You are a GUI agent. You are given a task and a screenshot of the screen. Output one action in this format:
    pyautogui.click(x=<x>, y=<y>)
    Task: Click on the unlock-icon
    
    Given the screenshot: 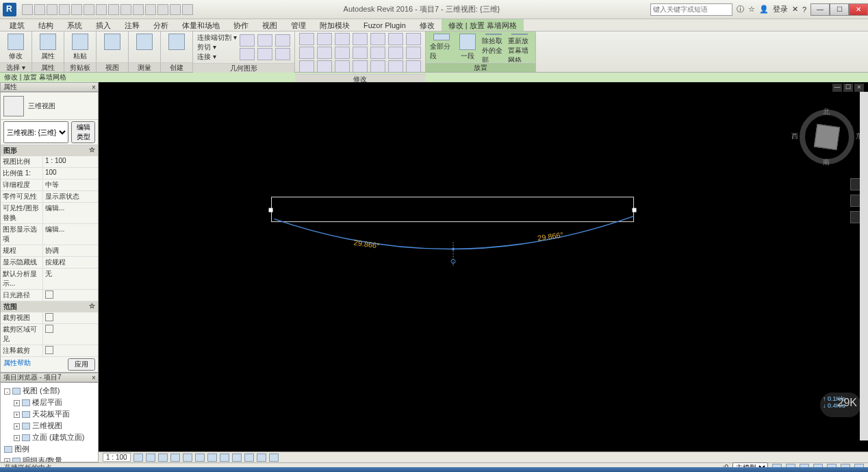 What is the action you would take?
    pyautogui.click(x=225, y=458)
    